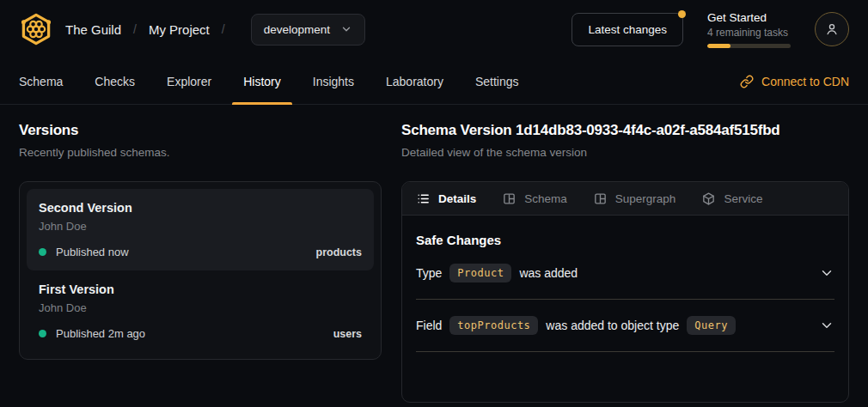  What do you see at coordinates (712, 325) in the screenshot?
I see `code-chip: Query` at bounding box center [712, 325].